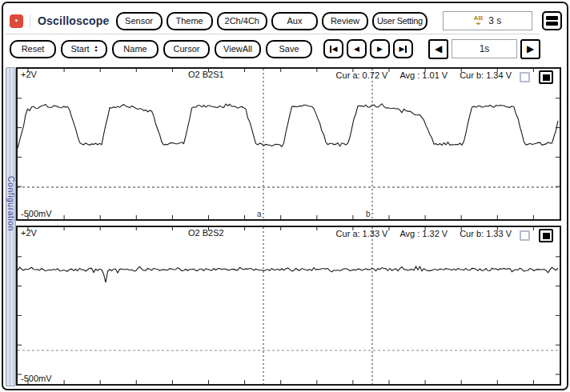  I want to click on cursor-button: Cursor, so click(187, 50).